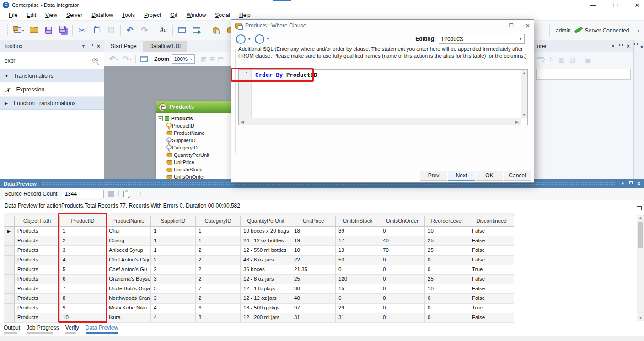  What do you see at coordinates (492, 270) in the screenshot?
I see `cell: True` at bounding box center [492, 270].